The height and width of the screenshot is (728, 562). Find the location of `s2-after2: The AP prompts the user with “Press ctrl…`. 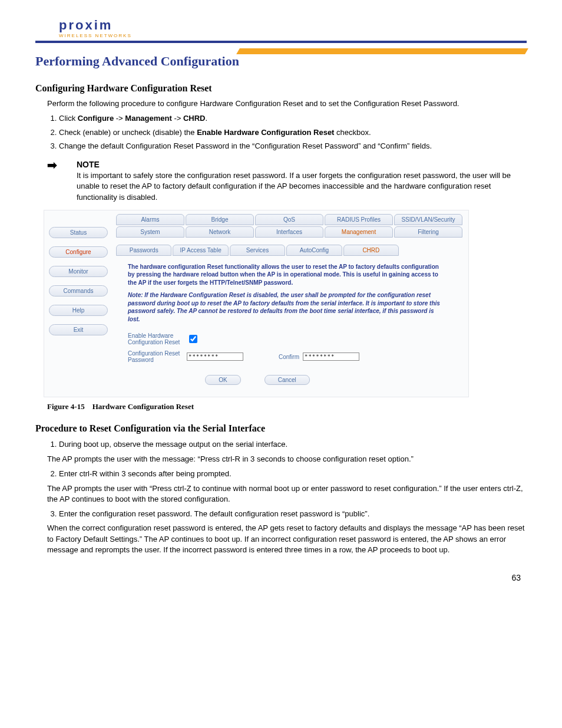

s2-after2: The AP prompts the user with “Press ctrl… is located at coordinates (287, 494).